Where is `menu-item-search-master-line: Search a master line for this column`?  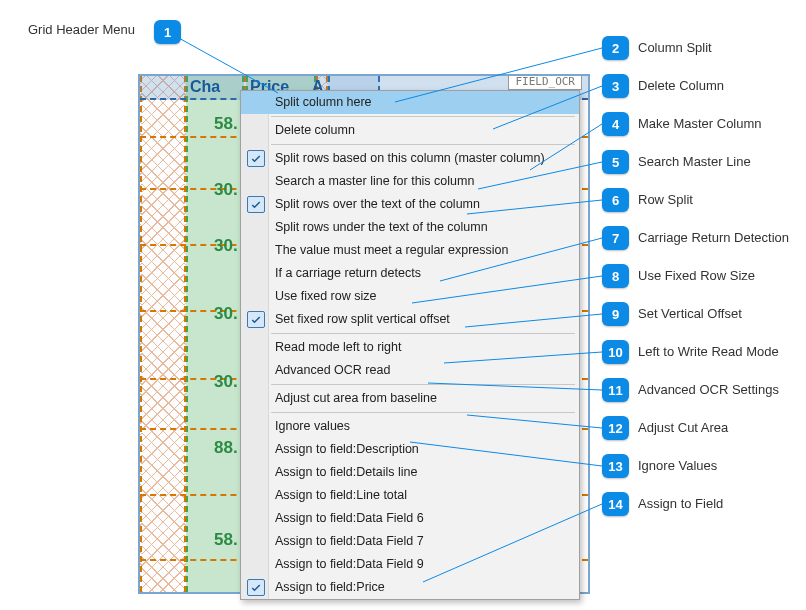
menu-item-search-master-line: Search a master line for this column is located at coordinates (410, 182).